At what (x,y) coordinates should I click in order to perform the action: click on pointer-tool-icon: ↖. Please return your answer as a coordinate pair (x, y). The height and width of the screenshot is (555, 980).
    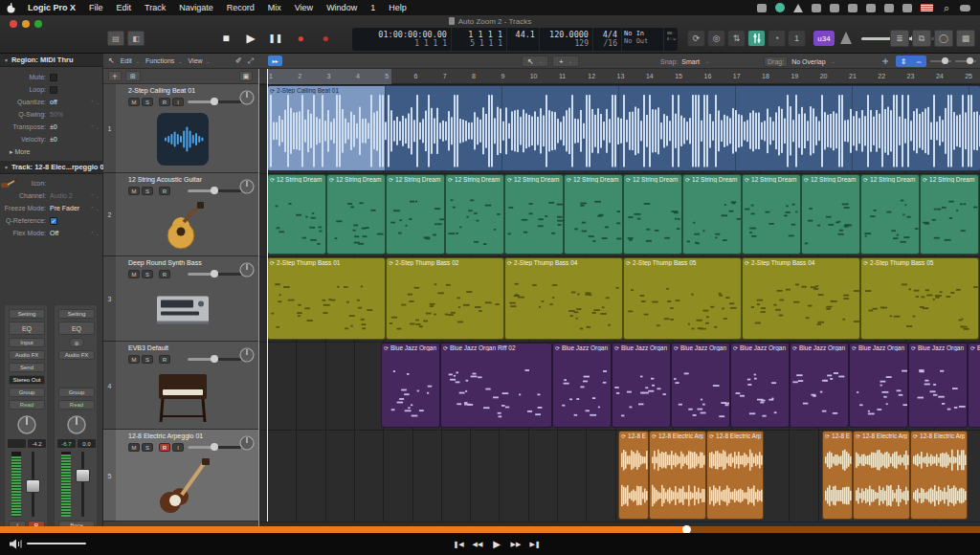
    Looking at the image, I should click on (111, 61).